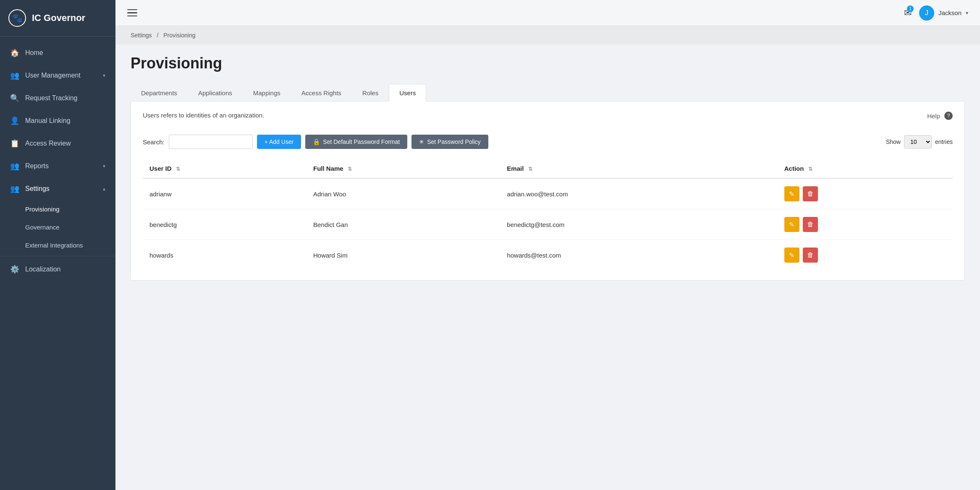 The width and height of the screenshot is (980, 490). Describe the element at coordinates (639, 225) in the screenshot. I see `cell-email: benedictg@test.com` at that location.